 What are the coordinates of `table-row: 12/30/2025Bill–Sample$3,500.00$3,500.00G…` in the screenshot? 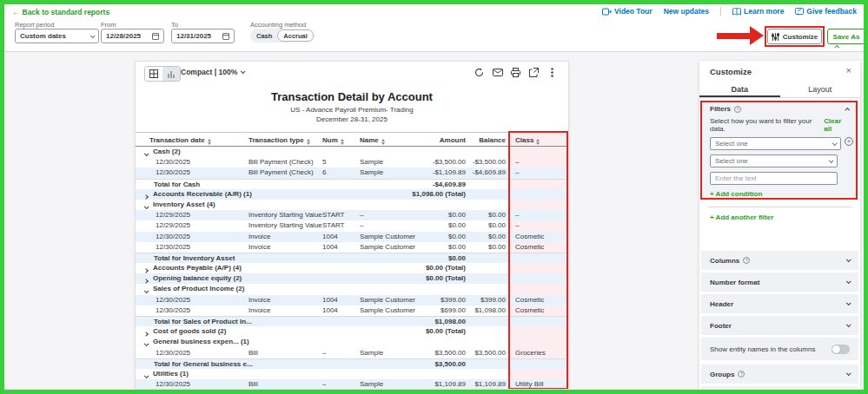 It's located at (352, 353).